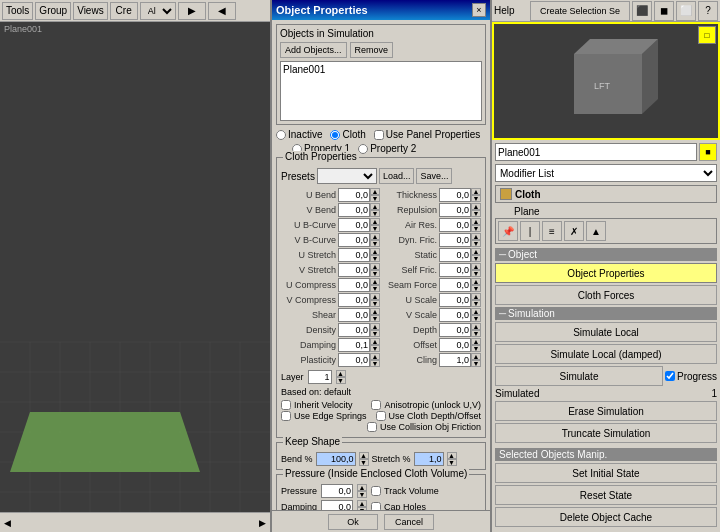 The image size is (720, 532). I want to click on seam-force-input, so click(455, 285).